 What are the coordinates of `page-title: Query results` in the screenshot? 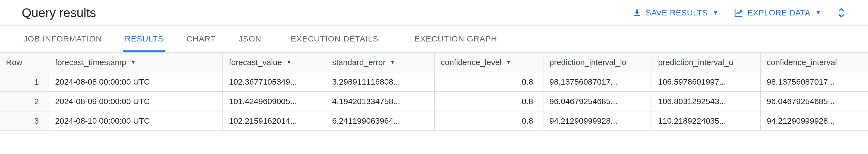 It's located at (59, 13).